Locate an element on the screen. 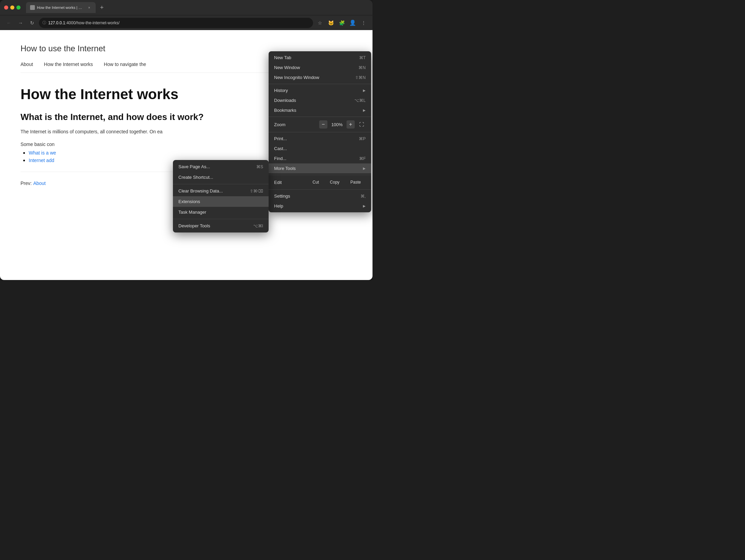  nav-about: About is located at coordinates (27, 64).